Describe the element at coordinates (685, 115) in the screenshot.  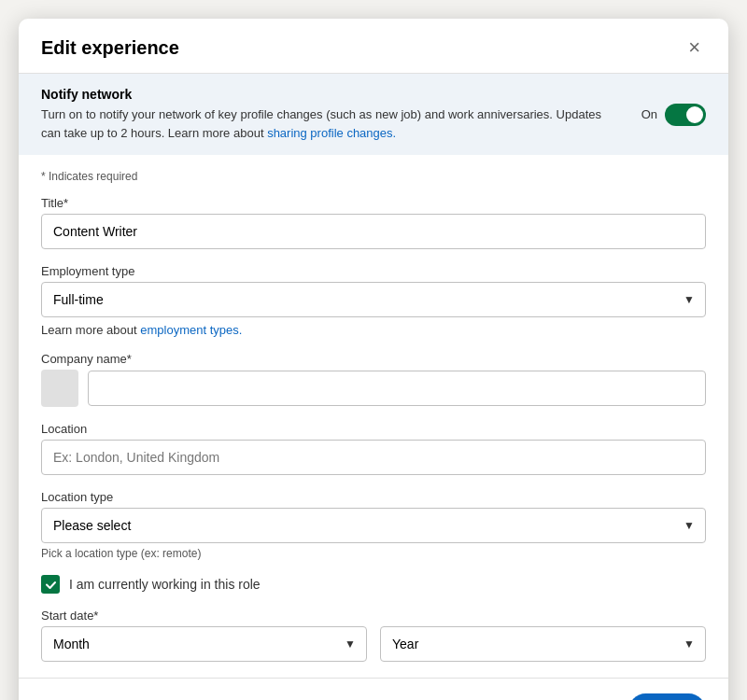
I see `toggle-slider` at that location.